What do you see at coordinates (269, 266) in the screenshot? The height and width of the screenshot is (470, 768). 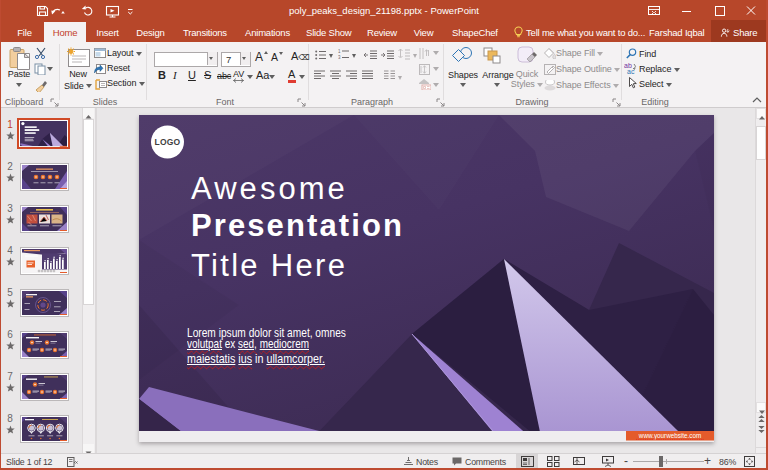 I see `svg-text: Title Here` at bounding box center [269, 266].